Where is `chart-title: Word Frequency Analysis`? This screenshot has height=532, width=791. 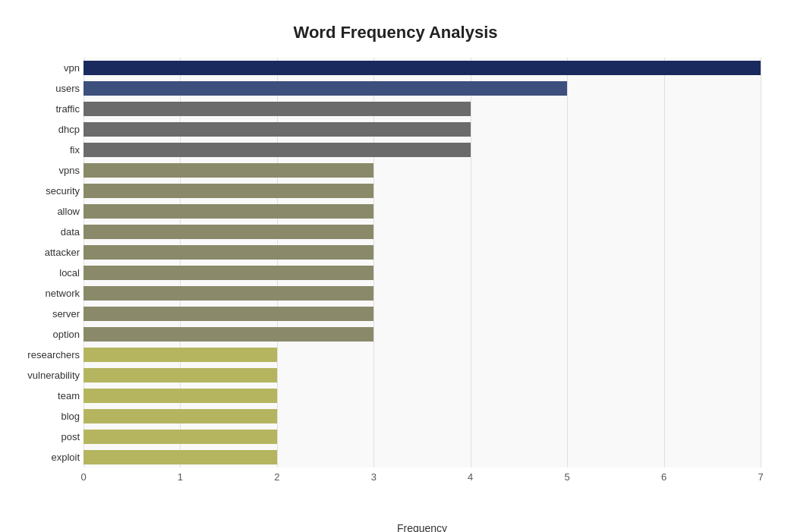
chart-title: Word Frequency Analysis is located at coordinates (396, 33).